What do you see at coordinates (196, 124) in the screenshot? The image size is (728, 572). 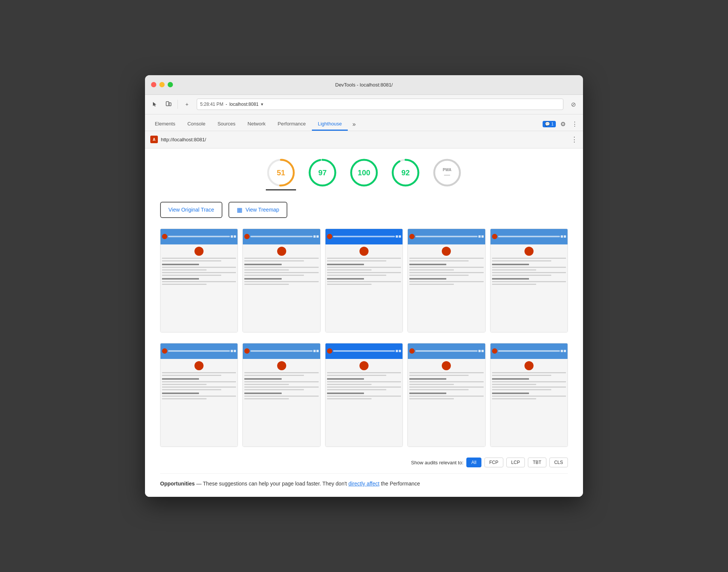 I see `tab-console: Console` at bounding box center [196, 124].